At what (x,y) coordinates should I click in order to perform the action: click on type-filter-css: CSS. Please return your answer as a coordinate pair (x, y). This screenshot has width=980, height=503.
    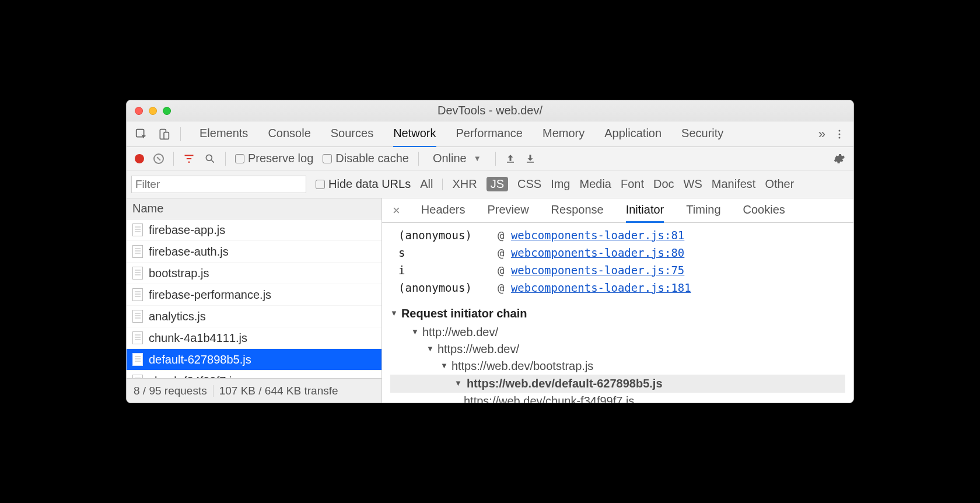
    Looking at the image, I should click on (530, 184).